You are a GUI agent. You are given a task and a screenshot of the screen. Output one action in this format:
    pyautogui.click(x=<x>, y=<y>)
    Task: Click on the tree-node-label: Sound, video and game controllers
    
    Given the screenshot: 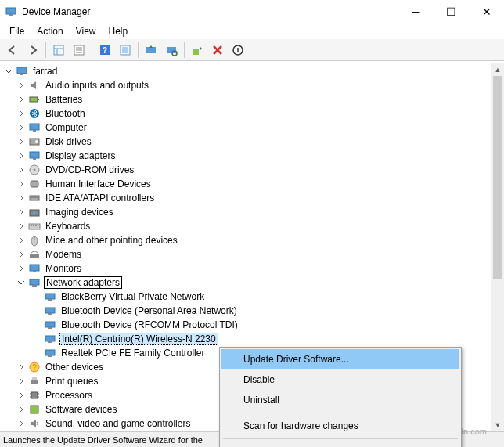 What is the action you would take?
    pyautogui.click(x=117, y=424)
    